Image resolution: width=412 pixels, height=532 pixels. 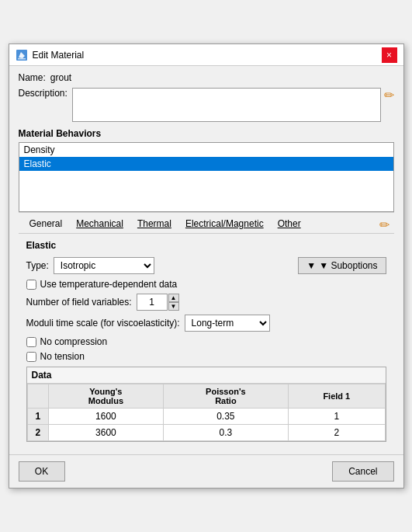 I want to click on tab-electrical-magnetic: Electrical/Magnetic, so click(x=225, y=224).